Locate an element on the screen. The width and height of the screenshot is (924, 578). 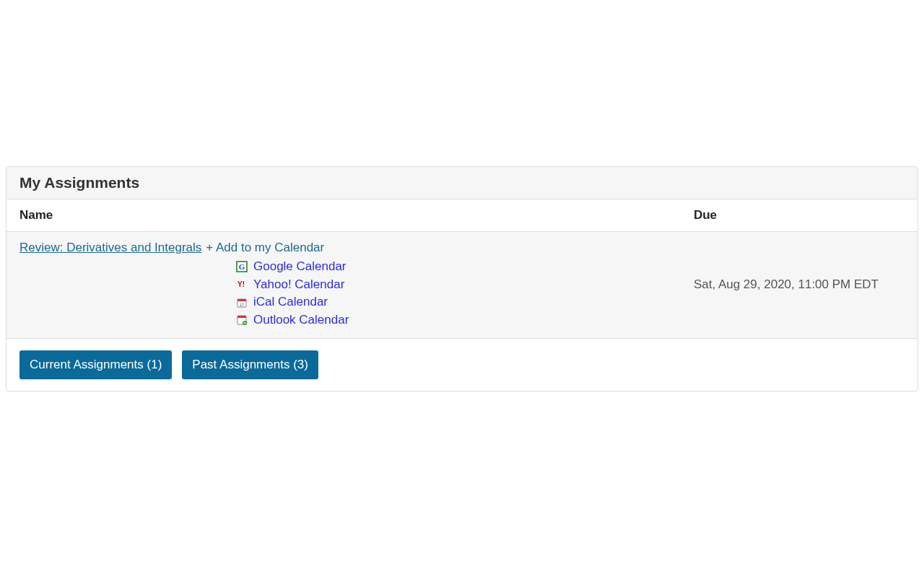
calendar-options: G Google Calendar Y! Yahoo! Cale is located at coordinates (344, 293).